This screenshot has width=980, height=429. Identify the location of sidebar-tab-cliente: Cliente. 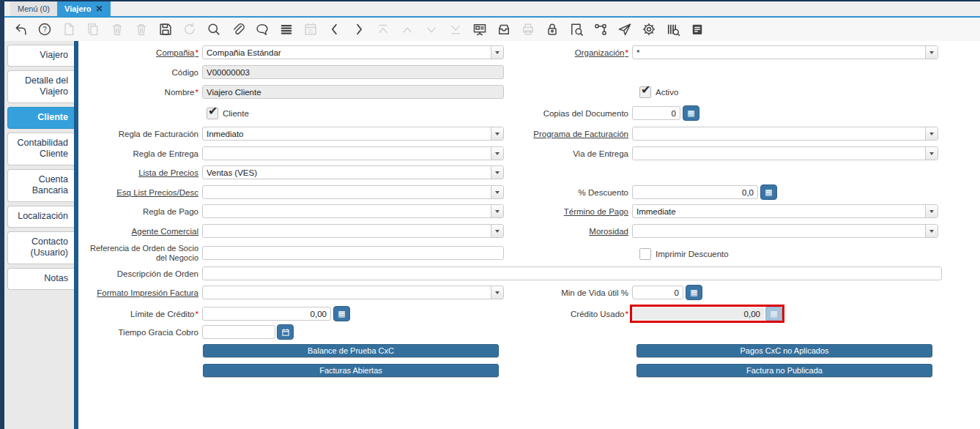
(41, 118).